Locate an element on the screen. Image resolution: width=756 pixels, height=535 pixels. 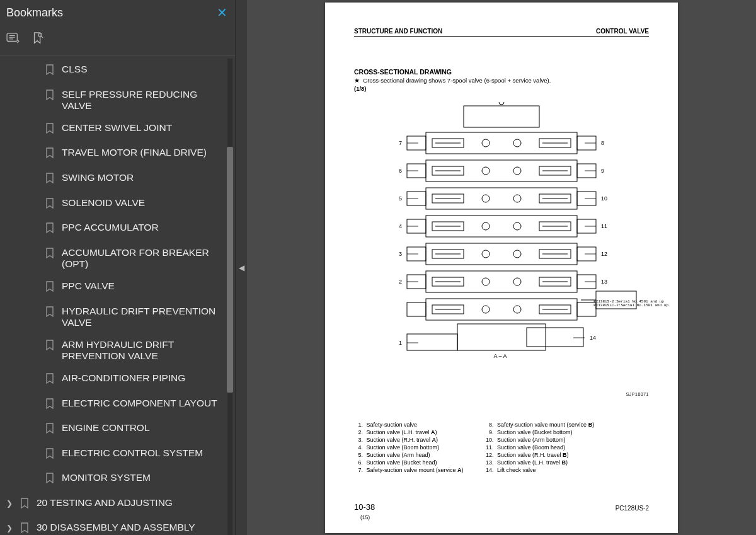
bookmark-item: HYDRAULIC DRIFT PREVENTION VALVE is located at coordinates (117, 318).